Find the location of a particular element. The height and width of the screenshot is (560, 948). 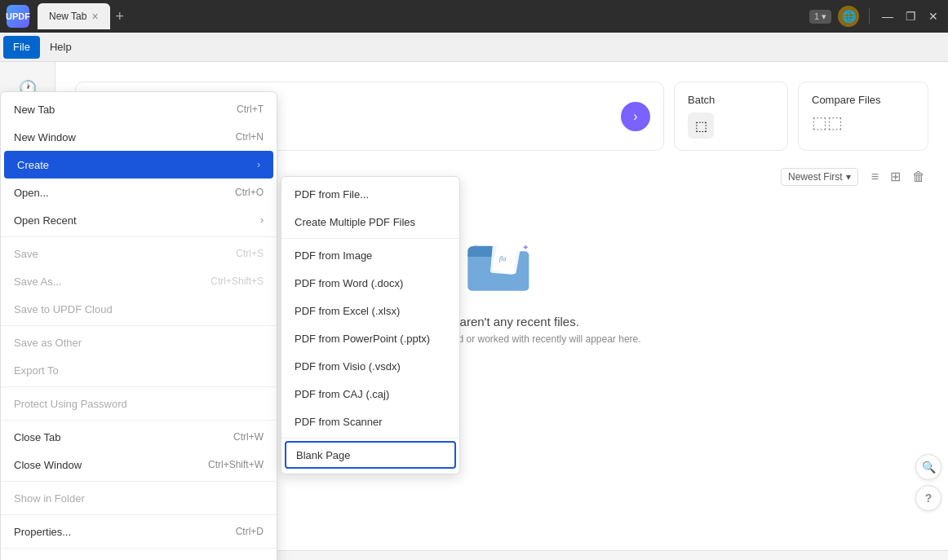

menu-item-new-window-label: New Window is located at coordinates (45, 137).